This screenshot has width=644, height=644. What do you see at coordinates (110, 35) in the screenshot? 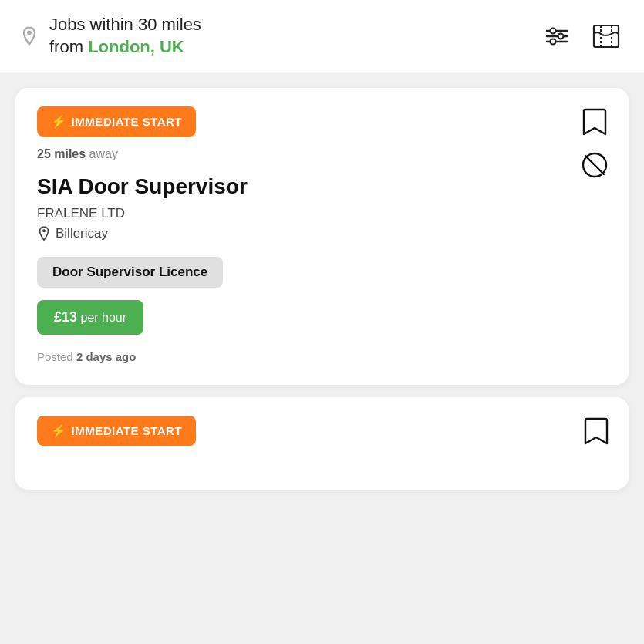
I see `header-location-section: Jobs within 30 miles from London, UK` at bounding box center [110, 35].